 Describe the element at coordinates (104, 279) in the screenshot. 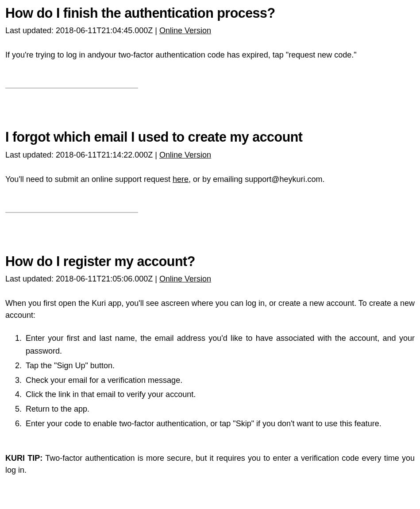

I see `last-updated-value: 2018-06-11T21:05:06.000Z` at that location.